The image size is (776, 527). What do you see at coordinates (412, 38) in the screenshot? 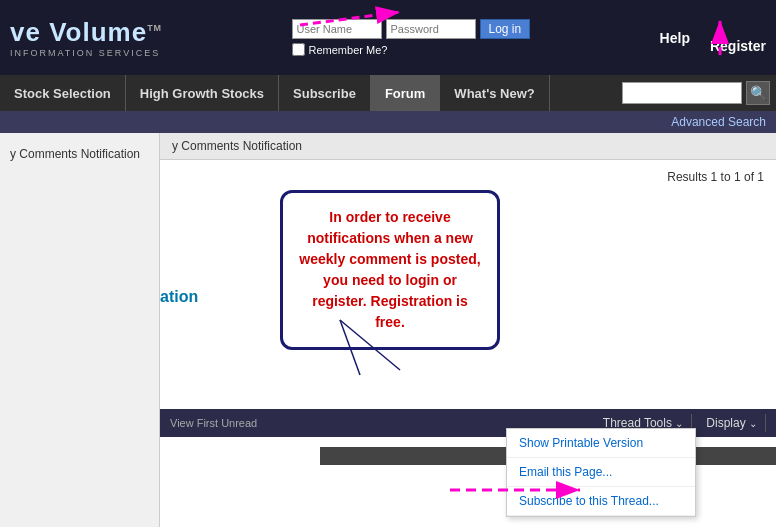
I see `login-area: Log in Remember Me?` at bounding box center [412, 38].